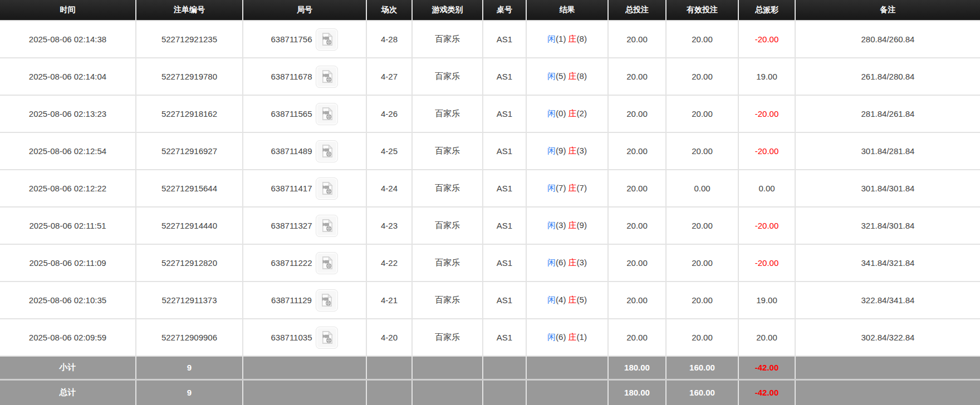 Image resolution: width=980 pixels, height=405 pixels. What do you see at coordinates (702, 368) in the screenshot?
I see `subtotal-valid-bet: 160.00` at bounding box center [702, 368].